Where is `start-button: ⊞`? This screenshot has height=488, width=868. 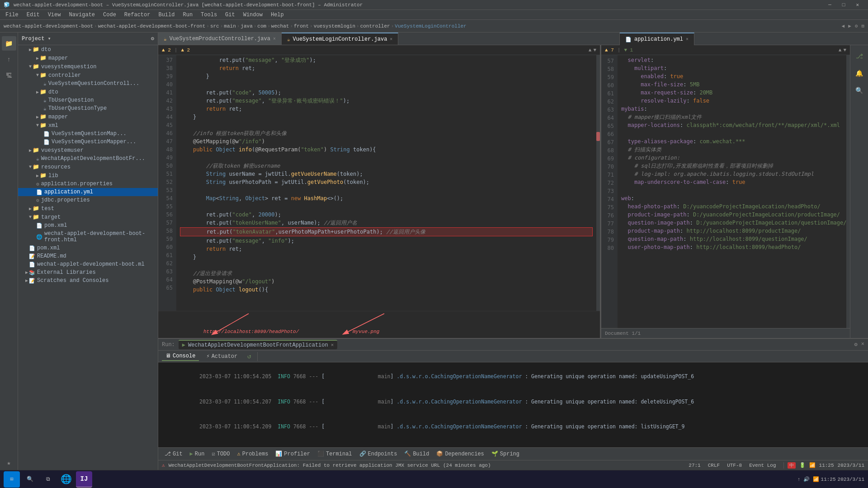 start-button: ⊞ is located at coordinates (12, 479).